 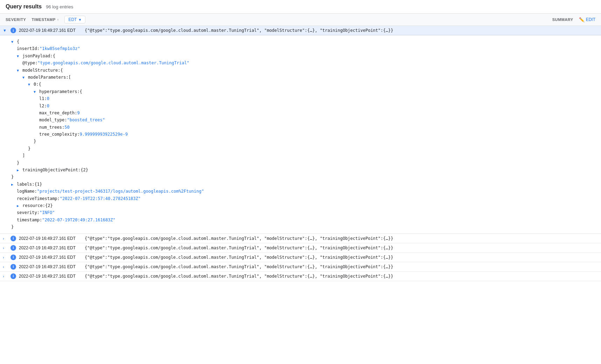 I want to click on edit-icon: ✏️, so click(x=582, y=20).